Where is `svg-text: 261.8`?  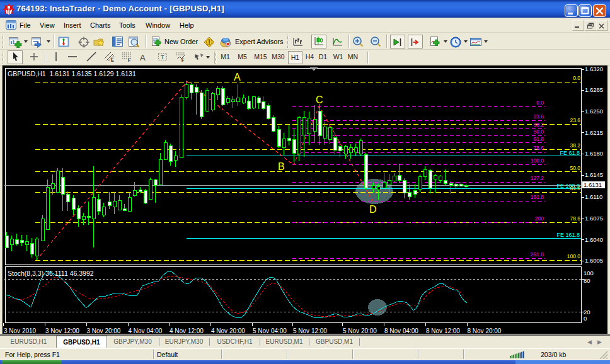 svg-text: 261.8 is located at coordinates (538, 254).